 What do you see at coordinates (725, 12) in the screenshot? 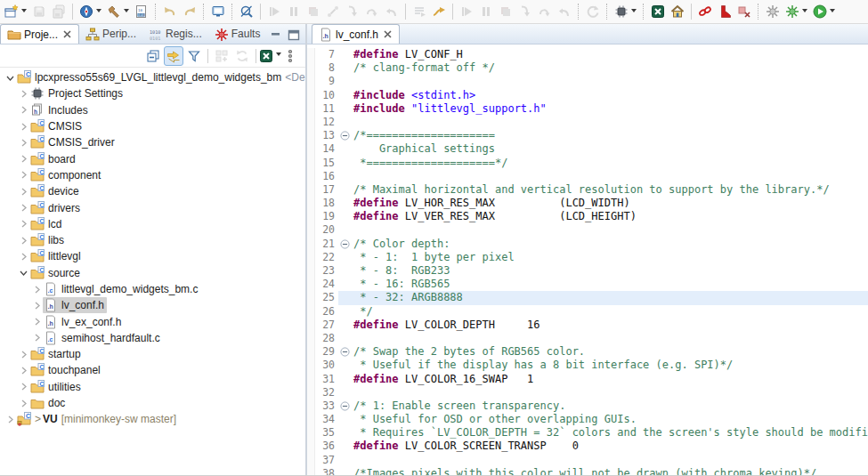
I see `boot-tool-button` at bounding box center [725, 12].